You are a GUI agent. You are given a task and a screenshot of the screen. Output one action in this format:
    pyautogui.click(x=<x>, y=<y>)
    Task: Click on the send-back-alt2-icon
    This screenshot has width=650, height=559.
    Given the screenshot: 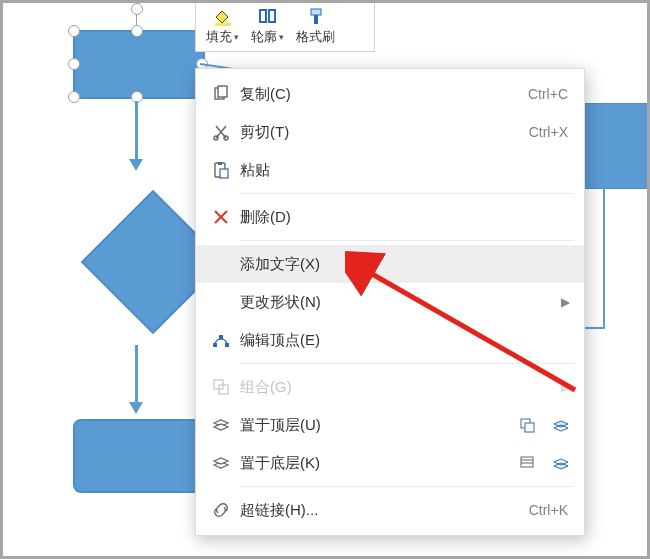 What is the action you would take?
    pyautogui.click(x=561, y=463)
    